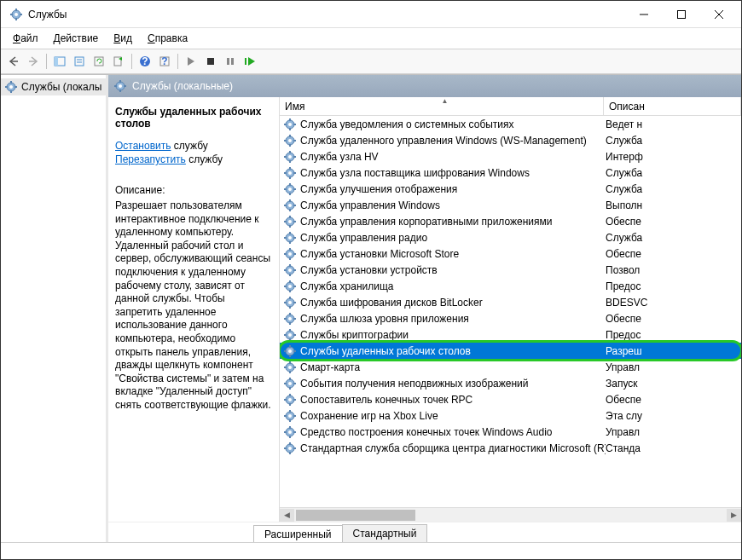  What do you see at coordinates (230, 61) in the screenshot?
I see `pause-service-button` at bounding box center [230, 61].